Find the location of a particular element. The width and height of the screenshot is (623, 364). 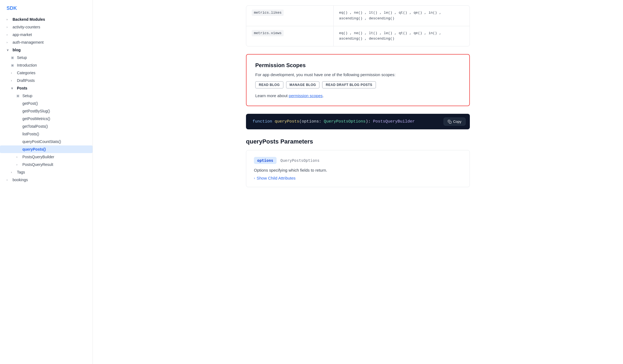

sidebar-item-listposts: › listPosts() is located at coordinates (46, 134).